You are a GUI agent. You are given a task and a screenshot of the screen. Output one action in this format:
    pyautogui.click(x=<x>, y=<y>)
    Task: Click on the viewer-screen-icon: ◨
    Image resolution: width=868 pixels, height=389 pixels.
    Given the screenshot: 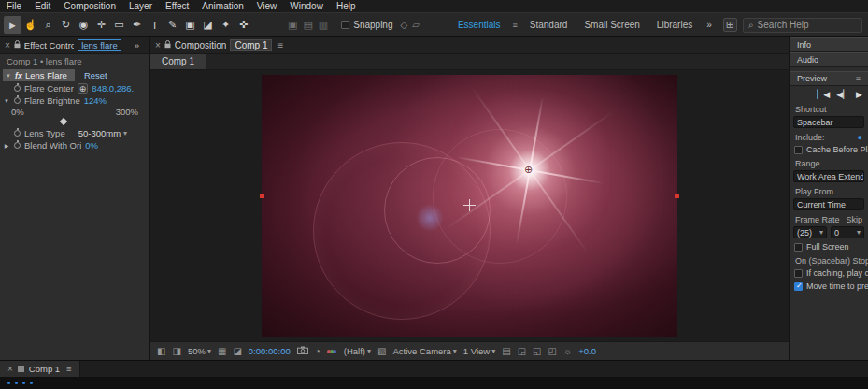 What is the action you would take?
    pyautogui.click(x=176, y=352)
    